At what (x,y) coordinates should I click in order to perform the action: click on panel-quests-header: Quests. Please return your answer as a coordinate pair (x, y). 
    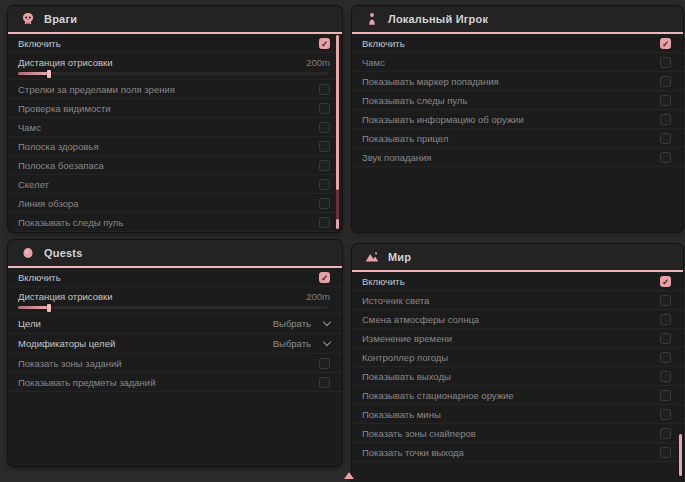
    Looking at the image, I should click on (175, 254).